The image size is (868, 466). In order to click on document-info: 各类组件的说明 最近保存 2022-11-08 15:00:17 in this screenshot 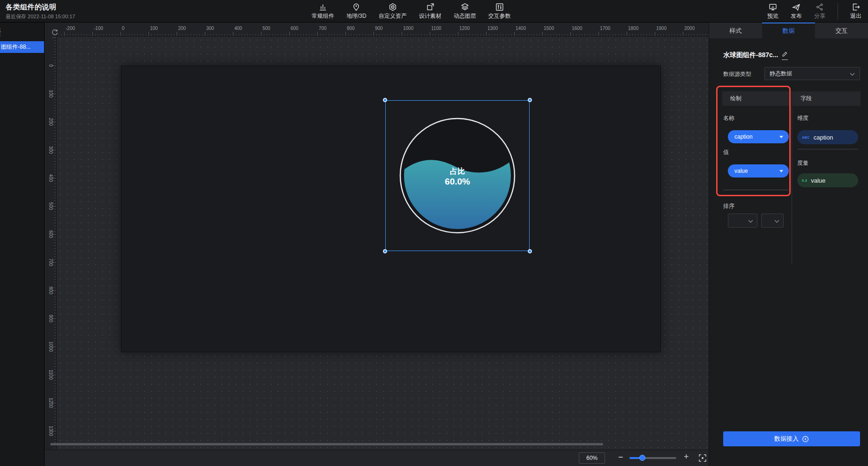, I will do `click(40, 11)`.